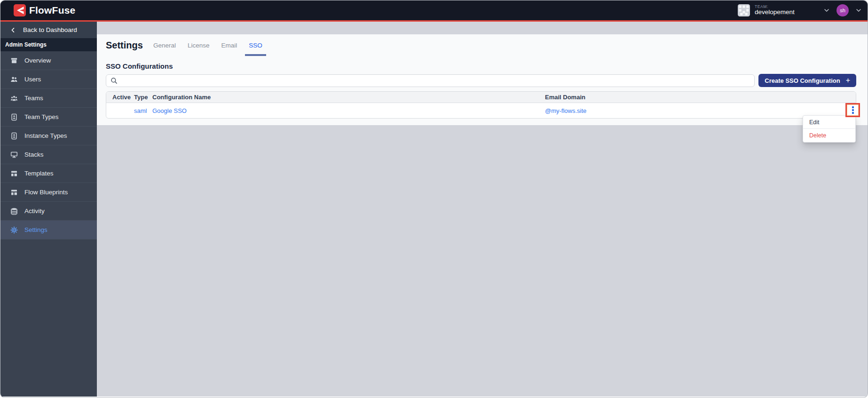 The image size is (868, 398). Describe the element at coordinates (827, 10) in the screenshot. I see `team-chevron-down-icon` at that location.